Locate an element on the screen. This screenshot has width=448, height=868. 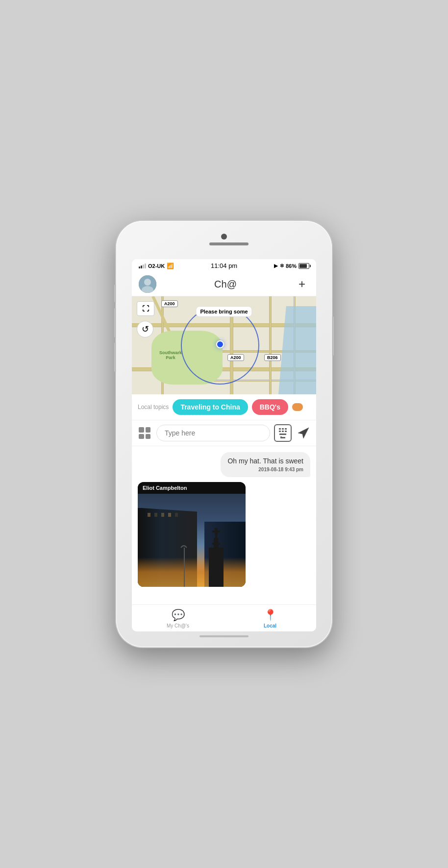
church-silhouette is located at coordinates (216, 553).